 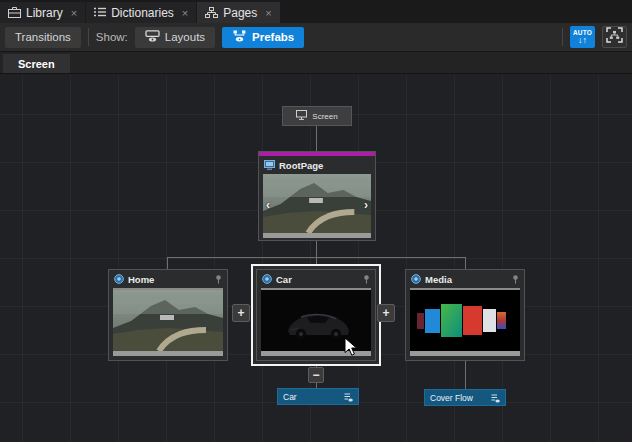 I want to click on tab-label: Pages, so click(x=240, y=13).